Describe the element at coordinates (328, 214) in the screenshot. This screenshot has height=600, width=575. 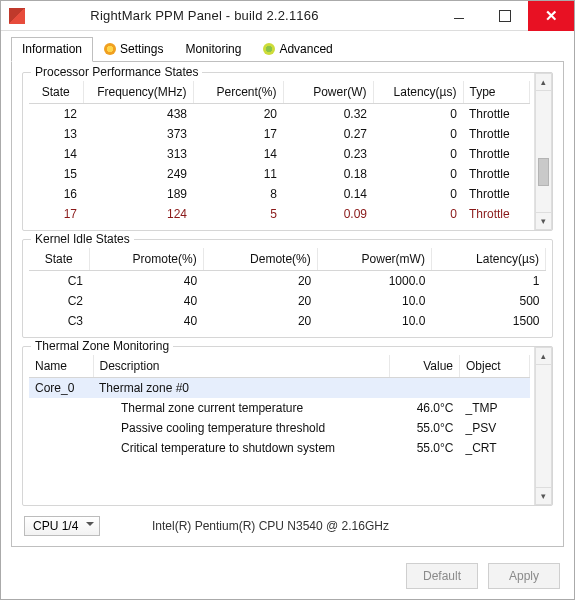
I see `cell-power: 0.09` at that location.